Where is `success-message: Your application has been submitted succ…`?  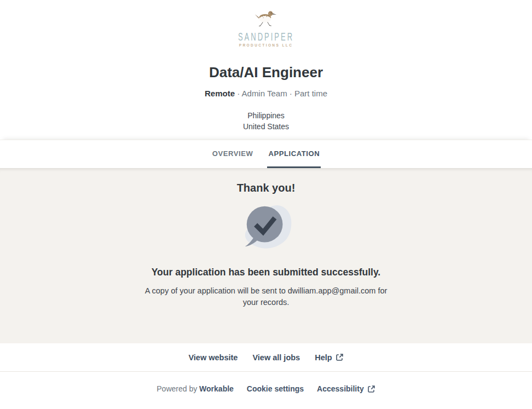 success-message: Your application has been submitted succ… is located at coordinates (266, 272).